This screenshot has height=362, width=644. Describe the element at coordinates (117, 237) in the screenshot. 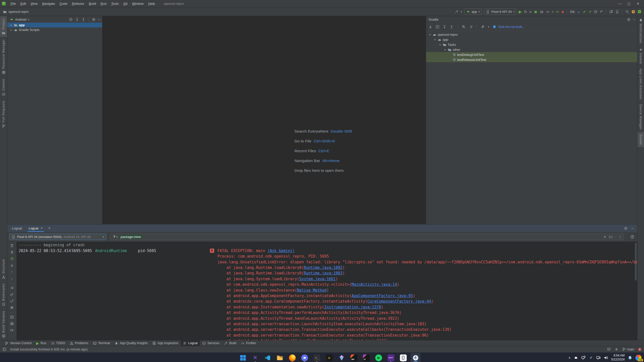

I see `filter-chevron-down-icon: ▾` at that location.